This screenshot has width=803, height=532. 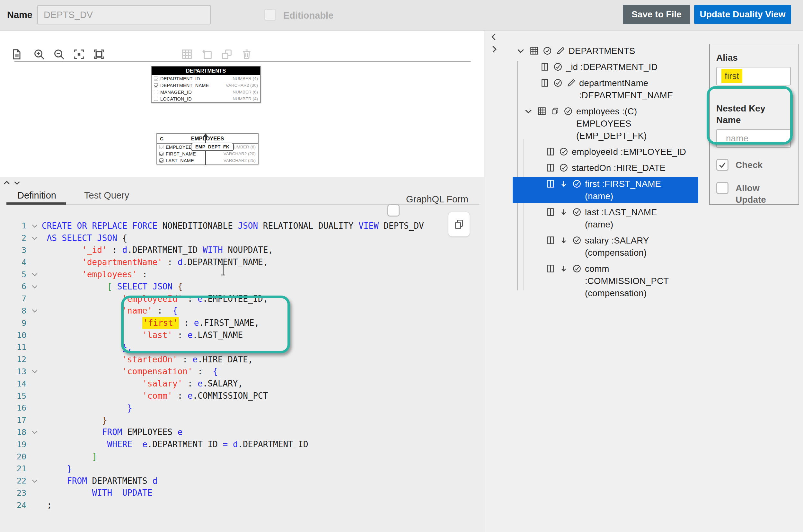 What do you see at coordinates (99, 54) in the screenshot?
I see `fit-screen-icon` at bounding box center [99, 54].